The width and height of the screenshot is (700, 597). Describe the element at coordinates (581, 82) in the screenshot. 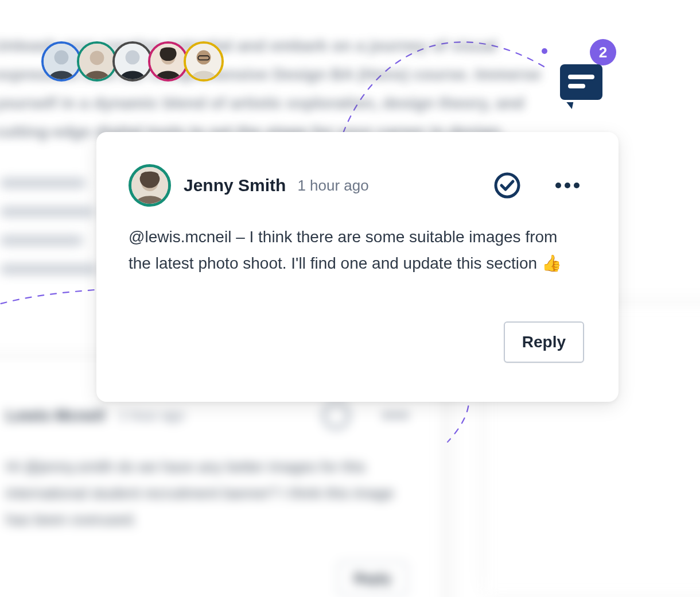

I see `comment-bubble-icon` at that location.